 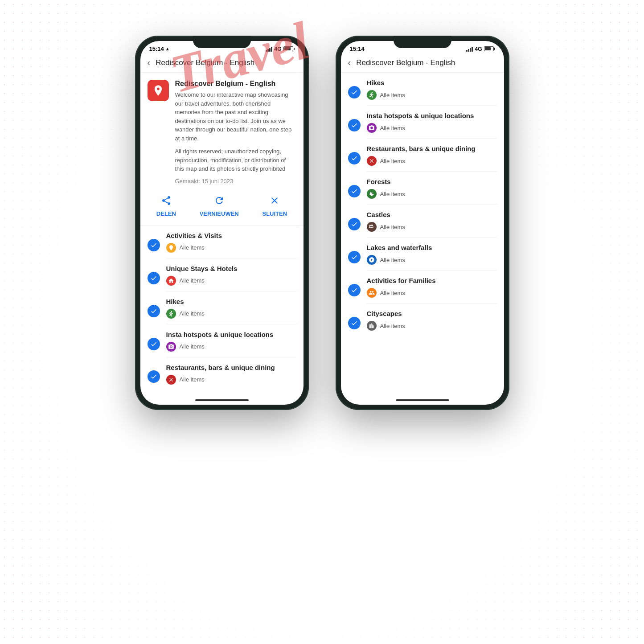 What do you see at coordinates (222, 373) in the screenshot?
I see `category-restaurants-left: Restaurants, bars & unique dining Alle i…` at bounding box center [222, 373].